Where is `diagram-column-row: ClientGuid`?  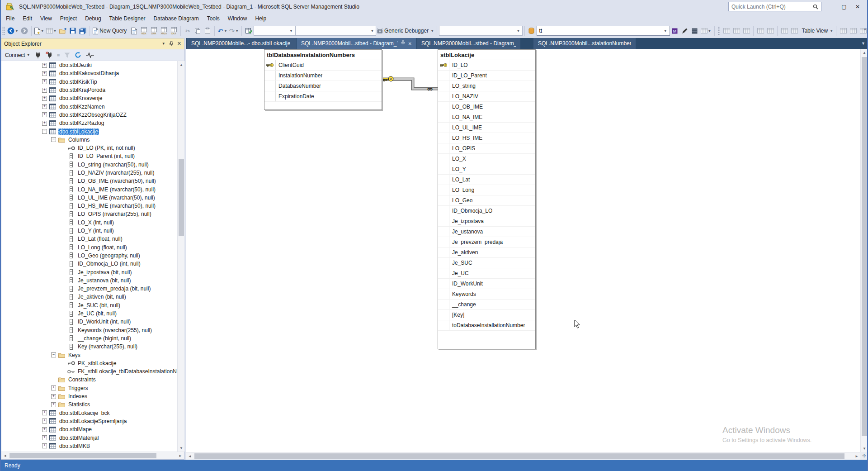 diagram-column-row: ClientGuid is located at coordinates (323, 65).